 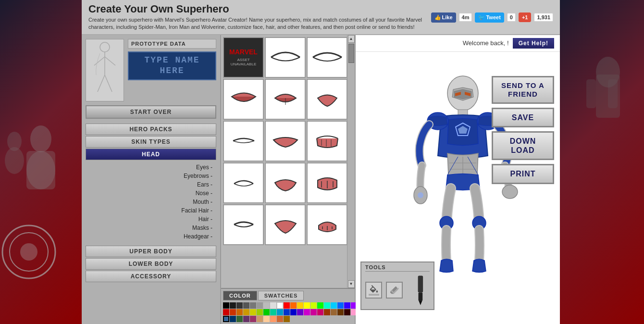 I want to click on hero-packs-button: HERO PACKS, so click(x=151, y=129).